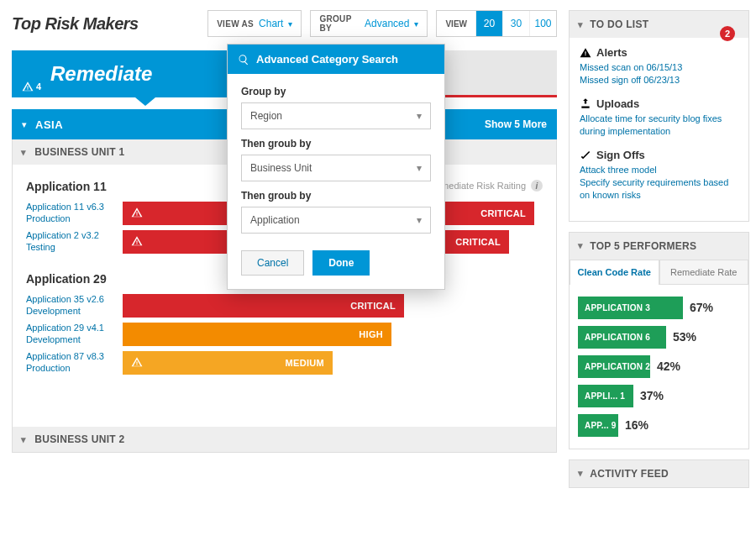 This screenshot has height=546, width=756. I want to click on application-version-link: Application 11 v6.3 Production, so click(74, 213).